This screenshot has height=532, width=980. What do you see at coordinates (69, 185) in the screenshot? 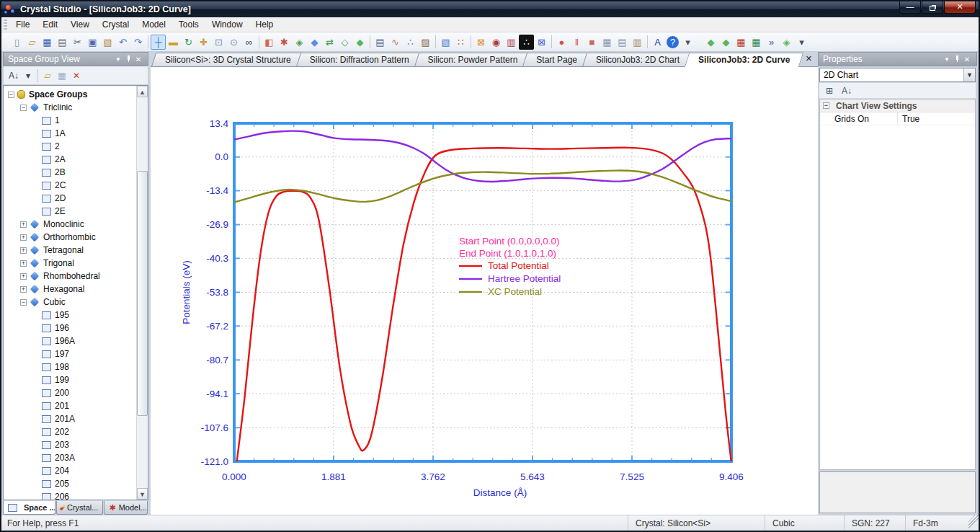
I see `tree-item-2c: 2C` at bounding box center [69, 185].